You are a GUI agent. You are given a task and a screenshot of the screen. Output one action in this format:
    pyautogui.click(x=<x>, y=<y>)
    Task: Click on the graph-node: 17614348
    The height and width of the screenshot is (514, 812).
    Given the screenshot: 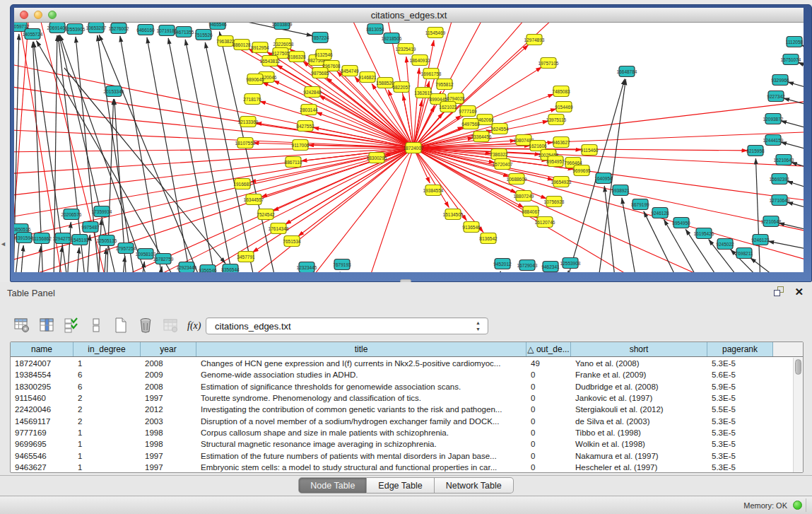 What is the action you would take?
    pyautogui.click(x=278, y=229)
    